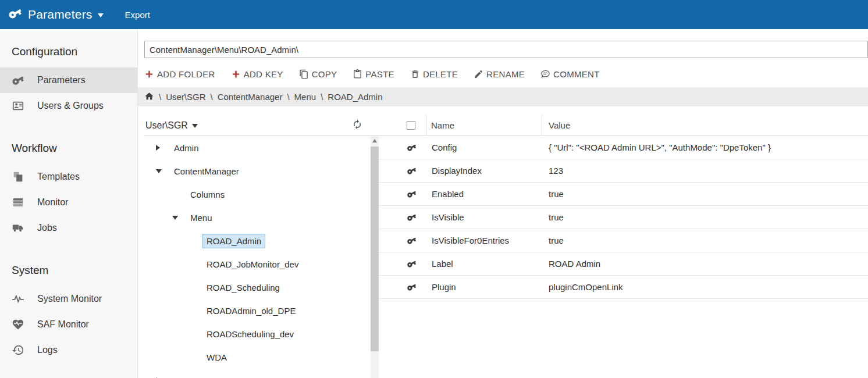 This screenshot has width=868, height=378. What do you see at coordinates (484, 287) in the screenshot?
I see `param-name: Plugin` at bounding box center [484, 287].